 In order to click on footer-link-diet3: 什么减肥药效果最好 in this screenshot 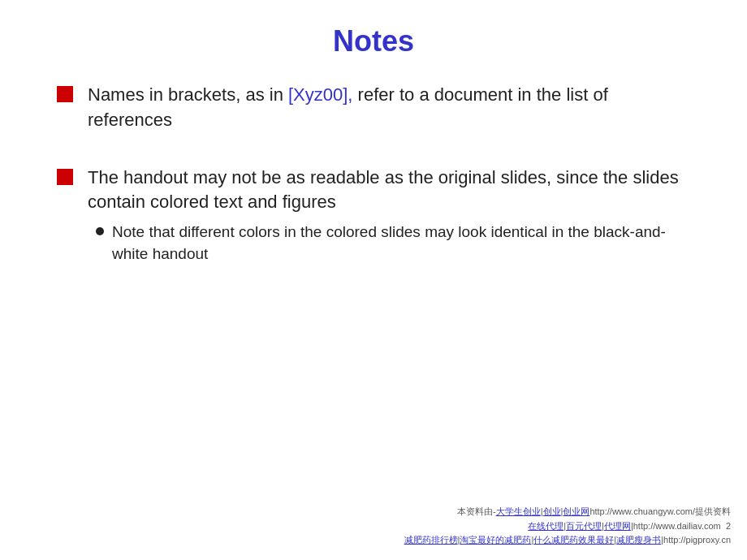, I will do `click(573, 540)`.